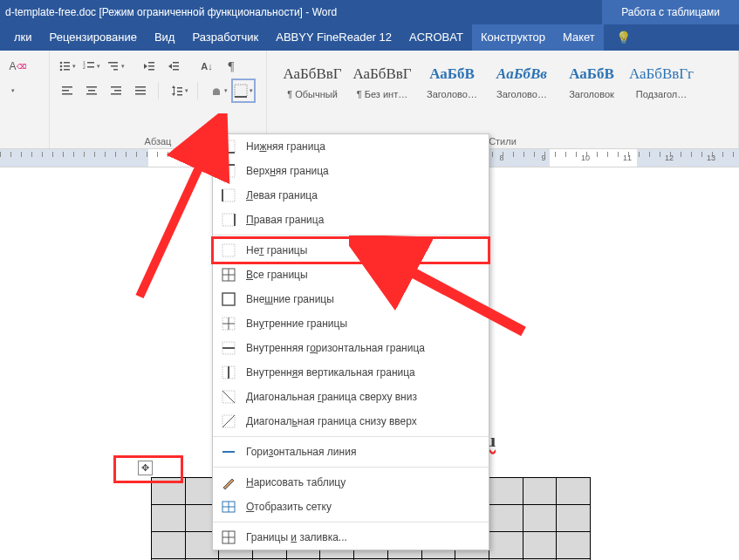 This screenshot has width=739, height=560. Describe the element at coordinates (17, 66) in the screenshot. I see `clear-format-icon: A⌫` at that location.